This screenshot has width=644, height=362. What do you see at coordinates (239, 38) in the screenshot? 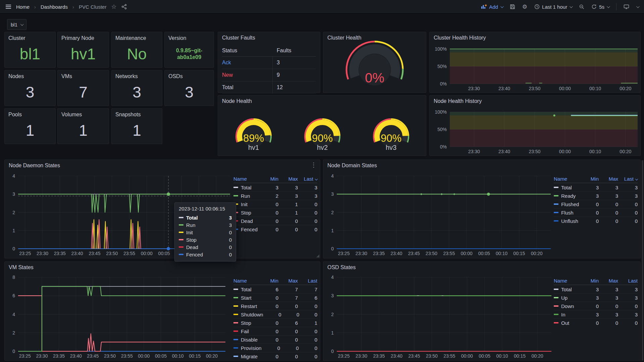
I see `panel-title: Cluster Faults` at bounding box center [239, 38].